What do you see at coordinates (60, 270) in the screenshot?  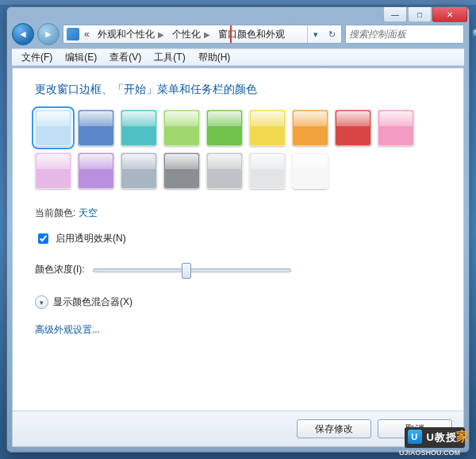 I see `intensity-label: 颜色浓度(I):` at bounding box center [60, 270].